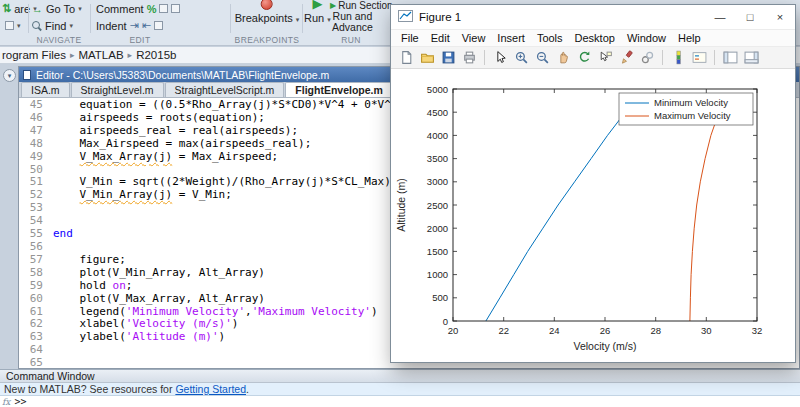 Image resolution: width=800 pixels, height=407 pixels. I want to click on figure-title: Figure 1, so click(559, 17).